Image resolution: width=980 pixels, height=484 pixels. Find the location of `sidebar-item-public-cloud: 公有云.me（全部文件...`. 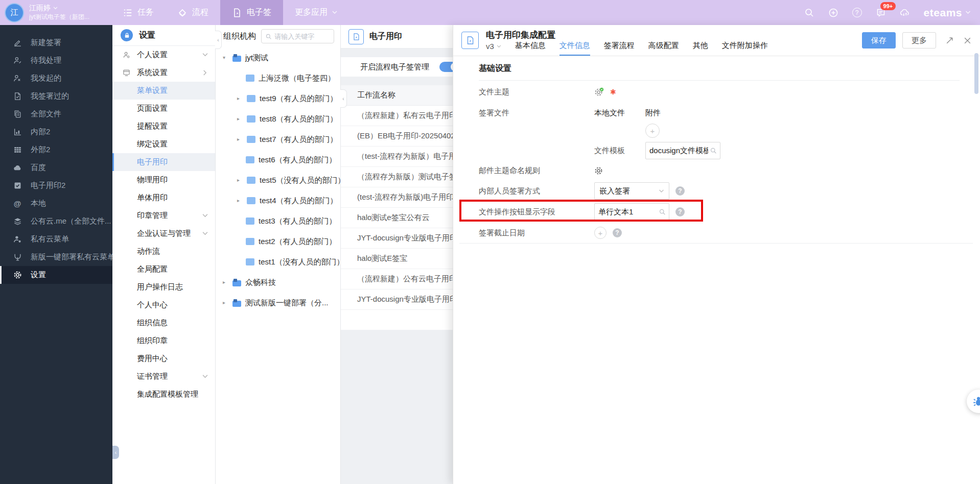

sidebar-item-public-cloud: 公有云.me（全部文件... is located at coordinates (56, 222).